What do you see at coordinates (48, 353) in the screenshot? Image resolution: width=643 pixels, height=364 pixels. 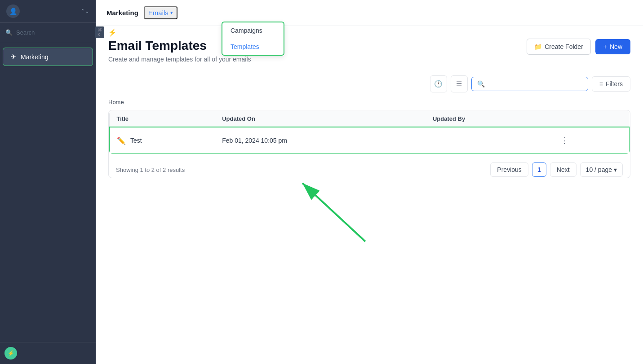 I see `sidebar-bottom: ⚡` at bounding box center [48, 353].